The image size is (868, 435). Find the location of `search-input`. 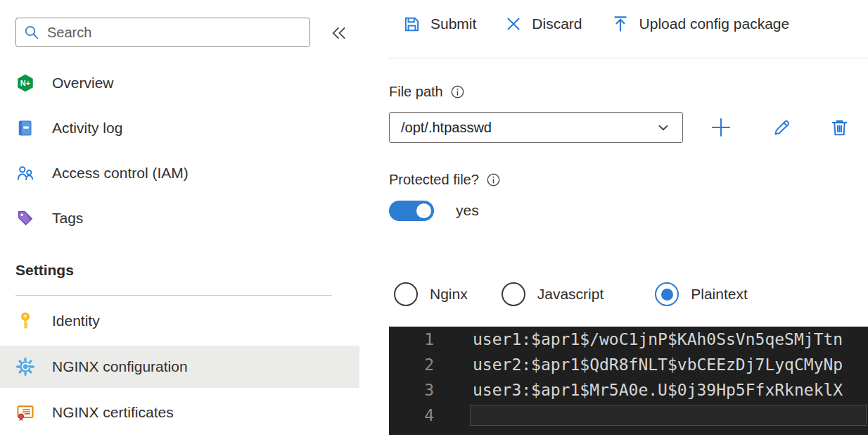

search-input is located at coordinates (174, 32).